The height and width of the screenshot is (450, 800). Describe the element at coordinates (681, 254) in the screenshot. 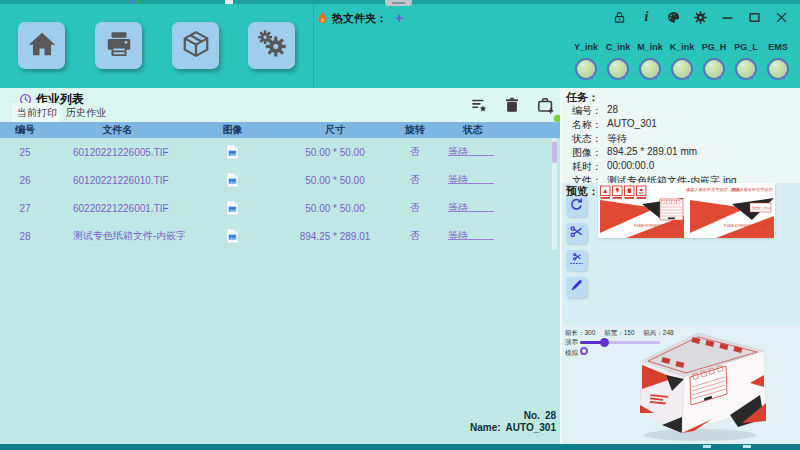

I see `preview-section: 预览：` at that location.